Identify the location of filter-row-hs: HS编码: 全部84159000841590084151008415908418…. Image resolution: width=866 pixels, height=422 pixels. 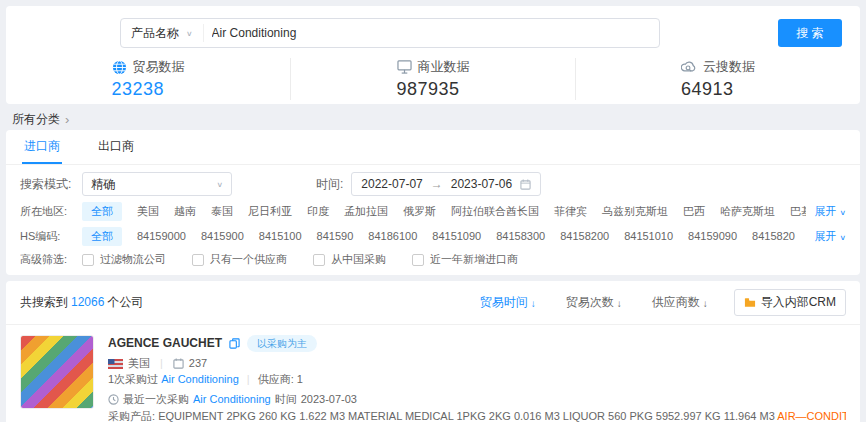
(433, 236).